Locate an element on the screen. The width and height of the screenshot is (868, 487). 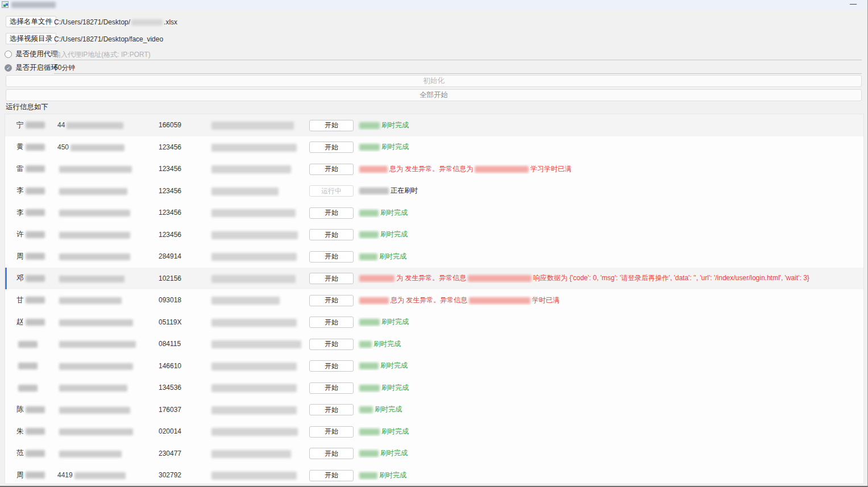
student-id: 450 is located at coordinates (108, 147).